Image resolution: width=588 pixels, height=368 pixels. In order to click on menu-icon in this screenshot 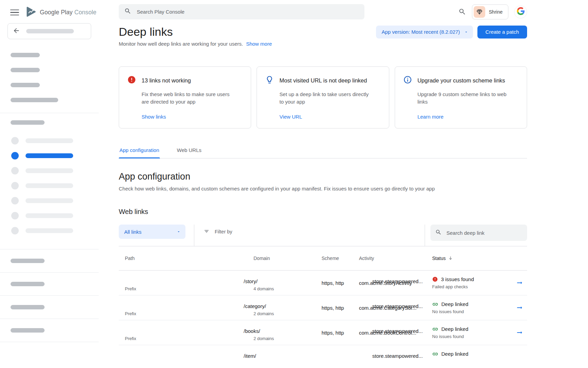, I will do `click(15, 13)`.